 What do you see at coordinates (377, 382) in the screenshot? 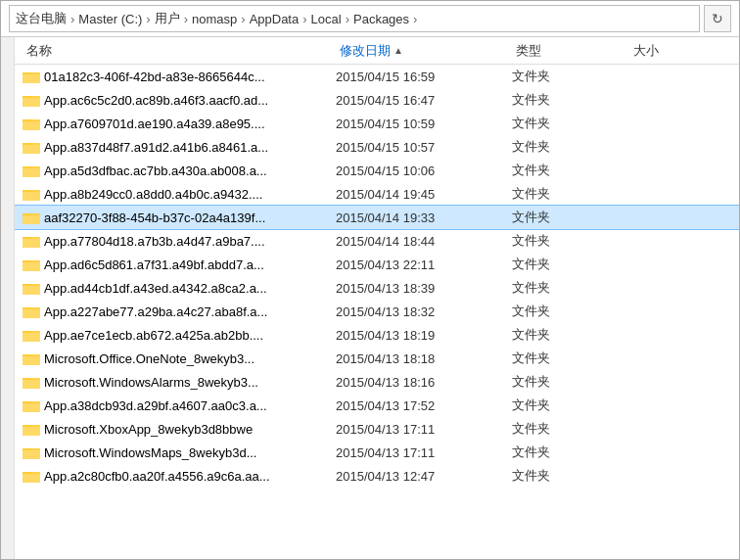
I see `table-row: Microsoft.WindowsAlarms_8wekyb3... 2015/…` at bounding box center [377, 382].